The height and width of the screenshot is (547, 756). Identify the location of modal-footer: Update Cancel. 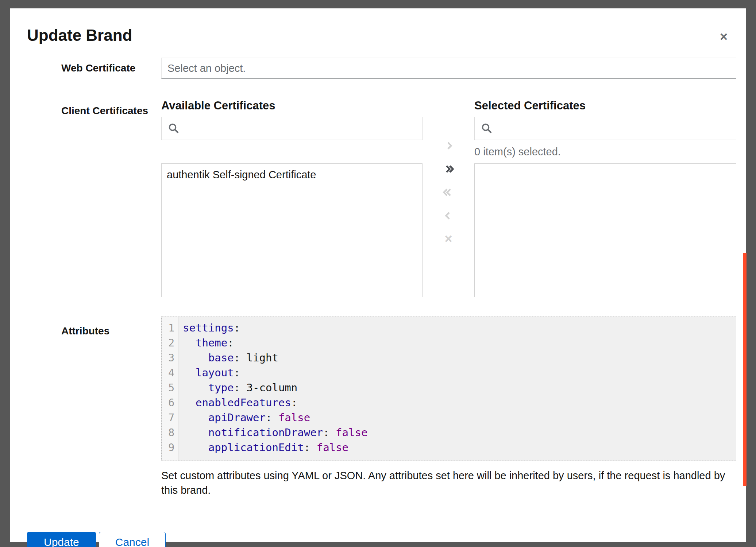
(382, 539).